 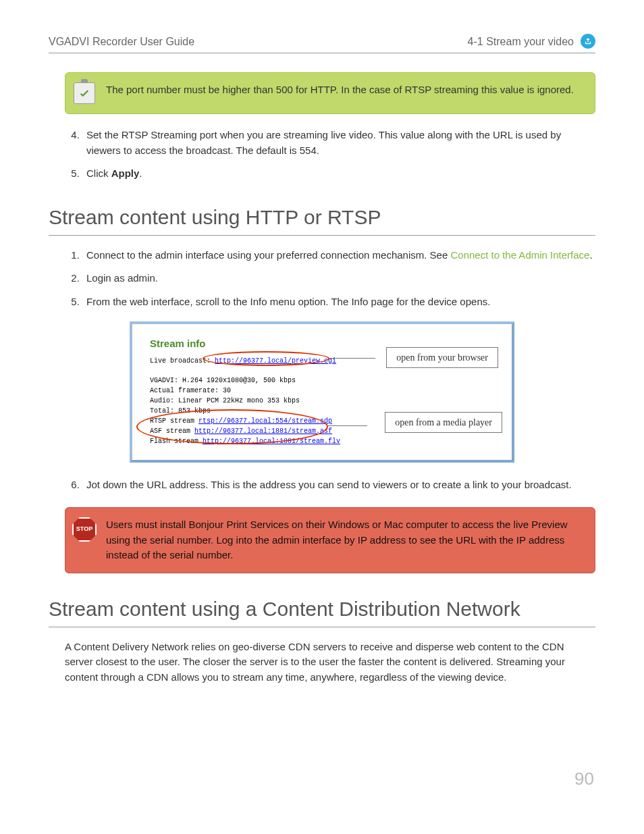 I want to click on page-header: VGADVI Recorder User Guide 4-1 Stream yo…, so click(x=322, y=43).